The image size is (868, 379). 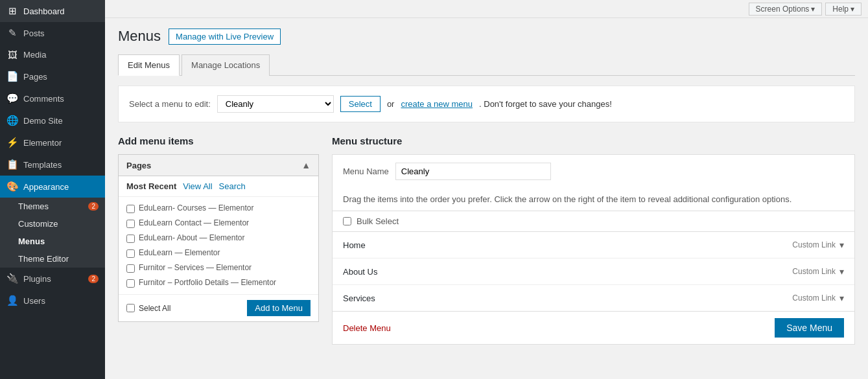 I want to click on add-to-menu-button: Add to Menu, so click(x=279, y=308).